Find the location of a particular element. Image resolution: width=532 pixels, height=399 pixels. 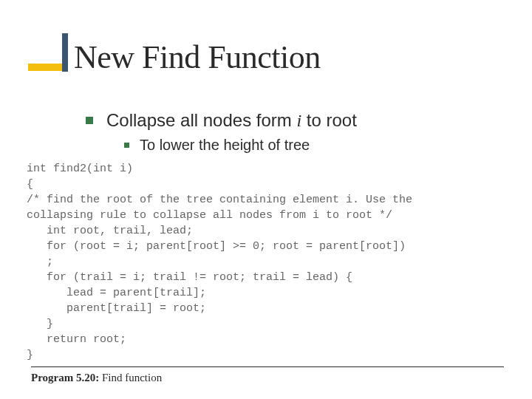

bullet2-text: To lower the height of tree is located at coordinates (225, 145).